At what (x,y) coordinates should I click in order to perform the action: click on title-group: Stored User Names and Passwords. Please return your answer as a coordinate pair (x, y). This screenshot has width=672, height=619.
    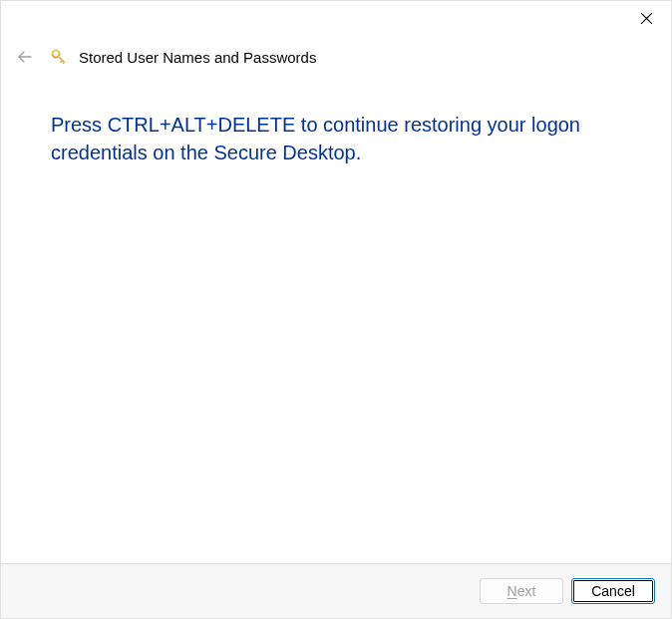
    Looking at the image, I should click on (182, 57).